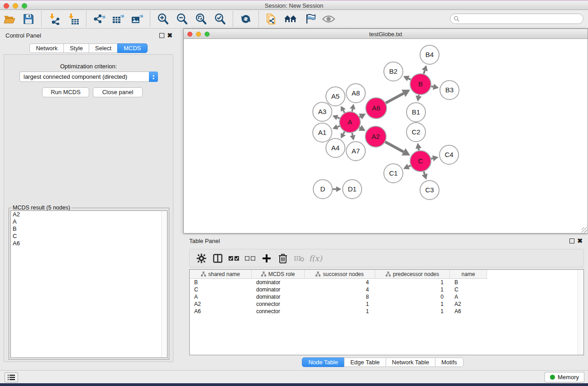 The height and width of the screenshot is (386, 588). I want to click on column-header-shared-name: shared name, so click(221, 274).